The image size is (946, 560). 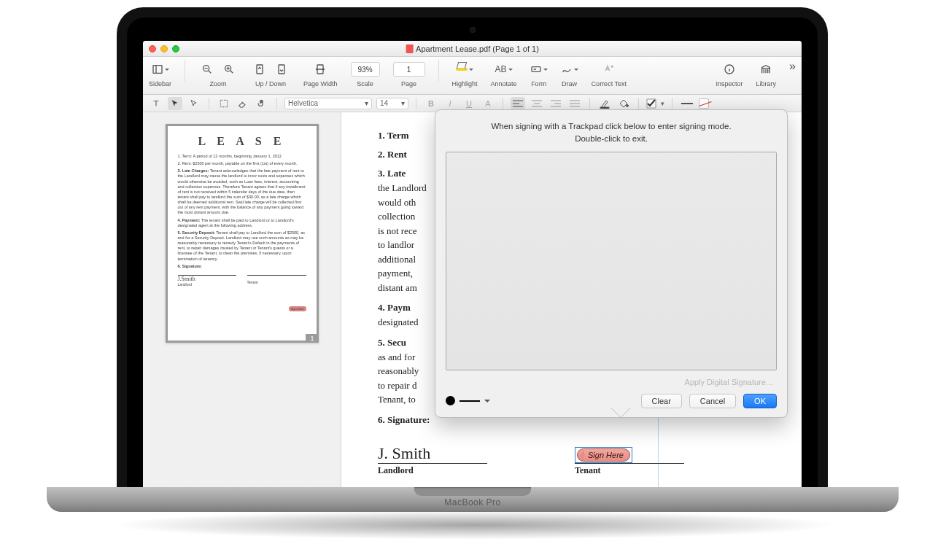 I want to click on page-down-button, so click(x=282, y=69).